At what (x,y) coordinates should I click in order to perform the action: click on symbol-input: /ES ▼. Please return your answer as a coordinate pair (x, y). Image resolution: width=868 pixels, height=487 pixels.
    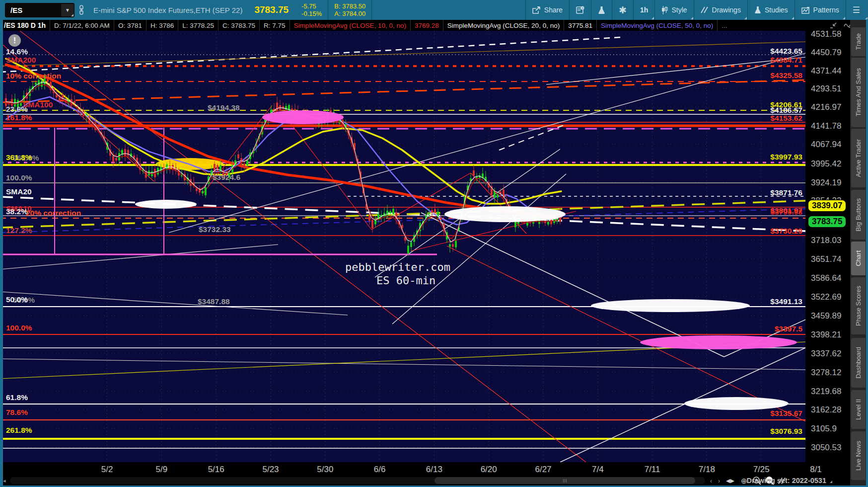
    Looking at the image, I should click on (40, 10).